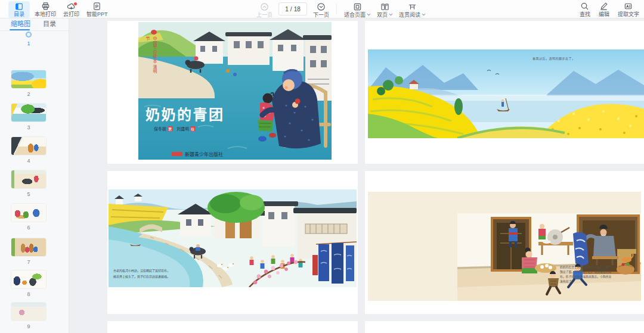 This screenshot has height=333, width=644. Describe the element at coordinates (585, 8) in the screenshot. I see `find-button: 查找` at that location.